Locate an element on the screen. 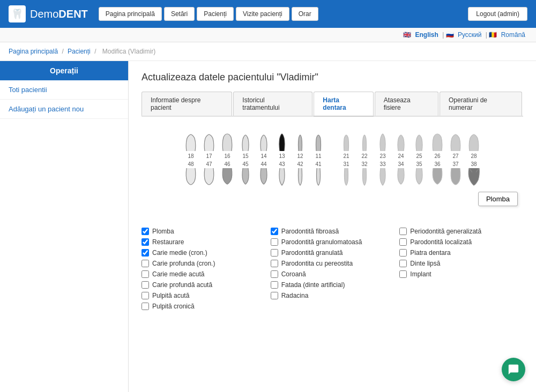 This screenshot has height=392, width=536. lang-russian: Русский is located at coordinates (470, 35).